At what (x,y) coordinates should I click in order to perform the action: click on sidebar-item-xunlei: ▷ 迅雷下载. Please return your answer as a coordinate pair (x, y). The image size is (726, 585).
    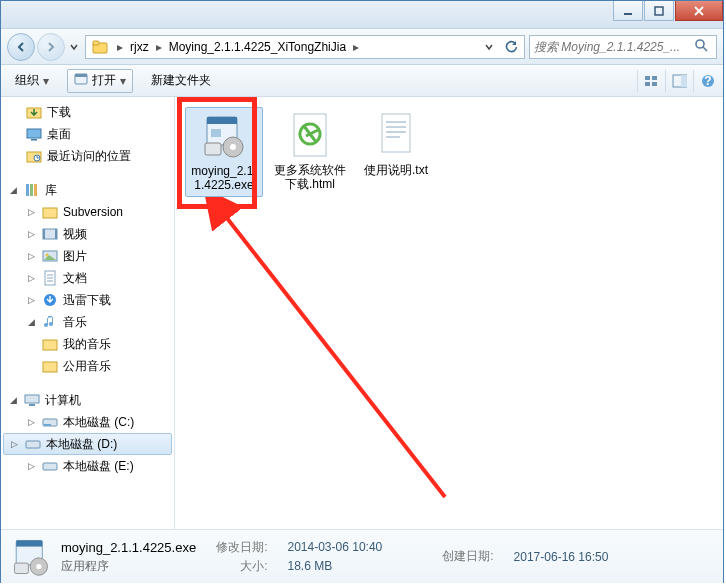
    Looking at the image, I should click on (88, 300).